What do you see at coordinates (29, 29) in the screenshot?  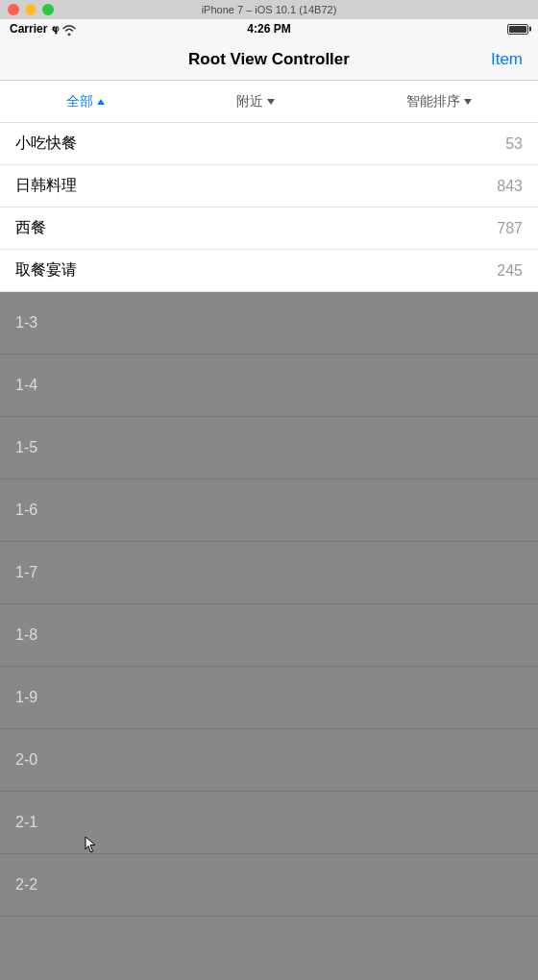 I see `carrier-label: Carrier` at bounding box center [29, 29].